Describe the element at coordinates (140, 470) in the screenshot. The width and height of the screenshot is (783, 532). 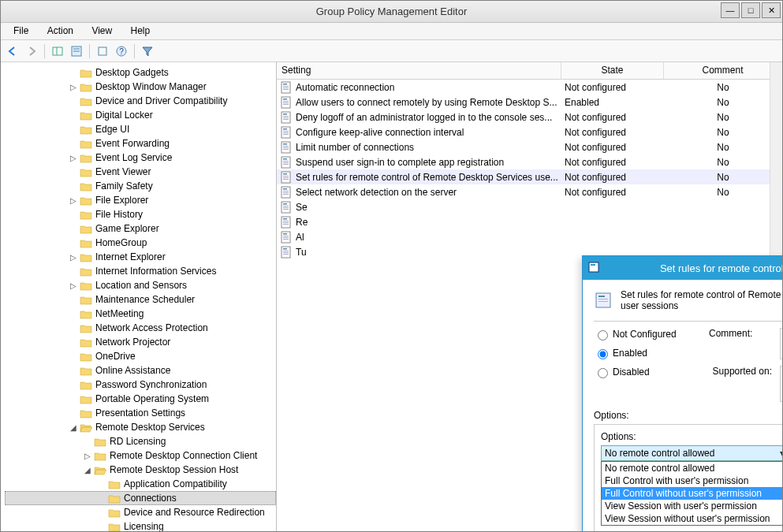
I see `tree-item: ◢Remote Desktop Session Host` at that location.